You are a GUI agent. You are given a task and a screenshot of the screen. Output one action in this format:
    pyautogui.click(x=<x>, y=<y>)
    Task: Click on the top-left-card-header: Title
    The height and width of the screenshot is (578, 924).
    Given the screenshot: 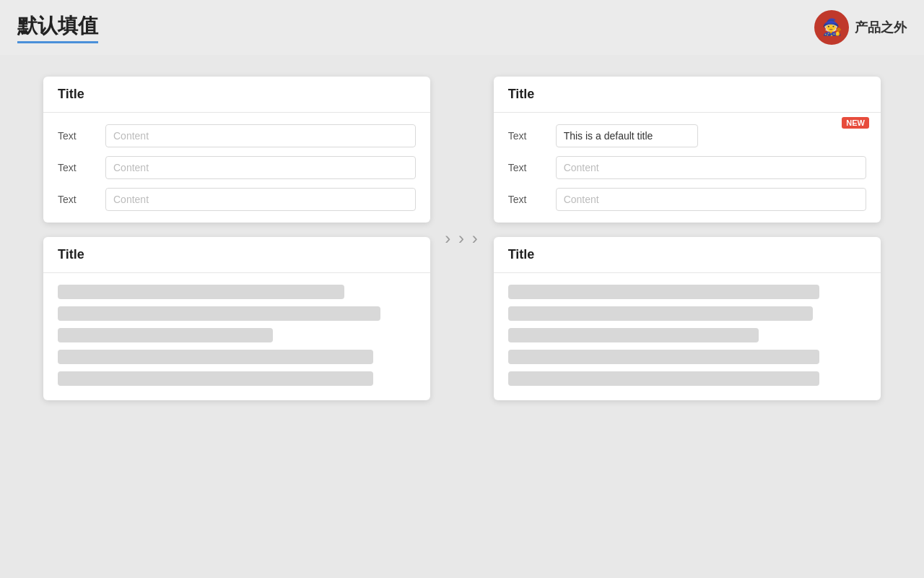 What is the action you would take?
    pyautogui.click(x=237, y=95)
    